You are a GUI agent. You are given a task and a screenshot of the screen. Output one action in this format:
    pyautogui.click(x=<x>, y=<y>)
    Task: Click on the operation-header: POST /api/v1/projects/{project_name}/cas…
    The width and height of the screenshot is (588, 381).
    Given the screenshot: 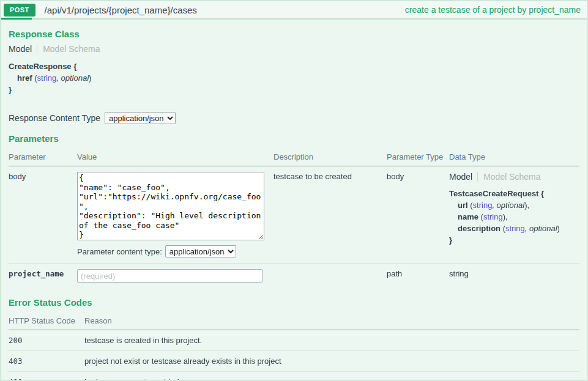 What is the action you would take?
    pyautogui.click(x=294, y=10)
    